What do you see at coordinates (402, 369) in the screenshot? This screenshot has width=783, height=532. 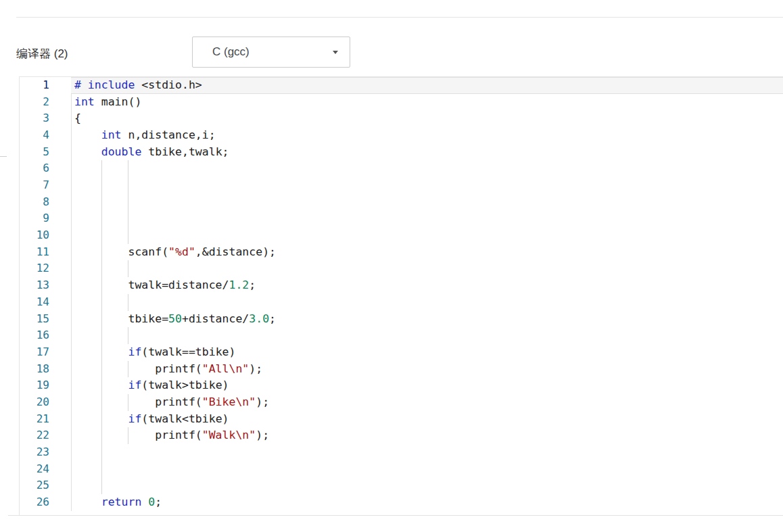 I see `code-line: 18 printf("All\n");` at bounding box center [402, 369].